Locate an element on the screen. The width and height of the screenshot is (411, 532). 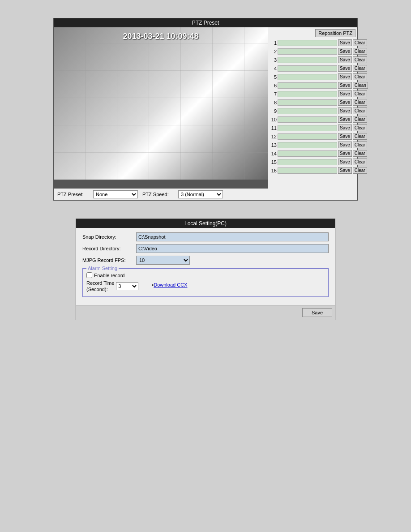
download-ccx-link: Download CCX is located at coordinates (170, 285).